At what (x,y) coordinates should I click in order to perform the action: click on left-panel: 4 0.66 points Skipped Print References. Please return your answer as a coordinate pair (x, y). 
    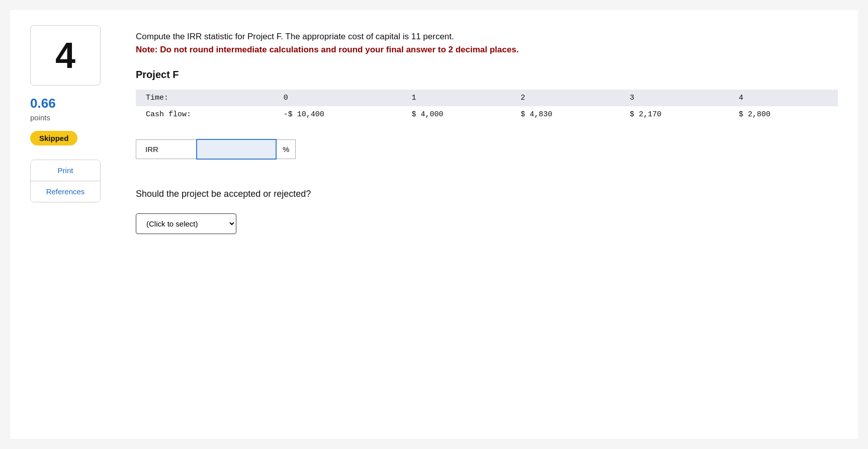
    Looking at the image, I should click on (75, 224).